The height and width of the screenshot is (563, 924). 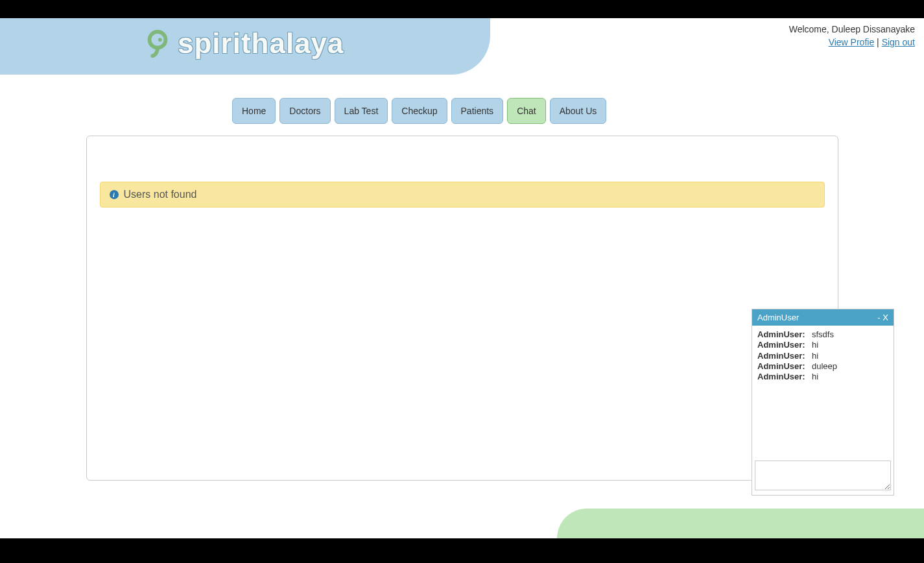 I want to click on nav-tab-about: About Us, so click(x=578, y=111).